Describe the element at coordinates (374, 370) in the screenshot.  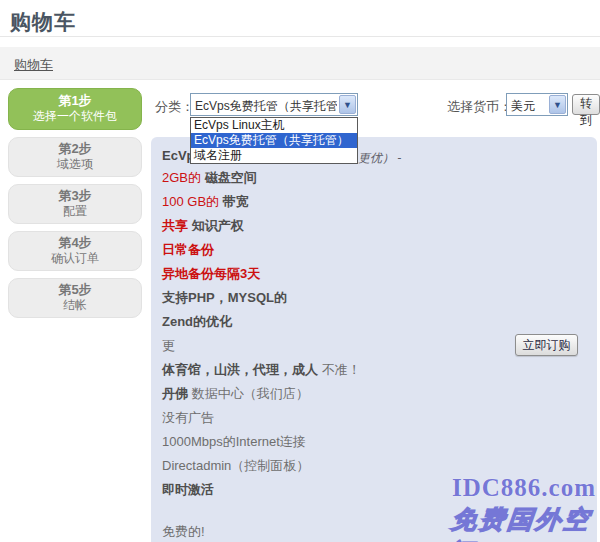
I see `feature-line: 体育馆，山洪，代理，成人 不准！` at that location.